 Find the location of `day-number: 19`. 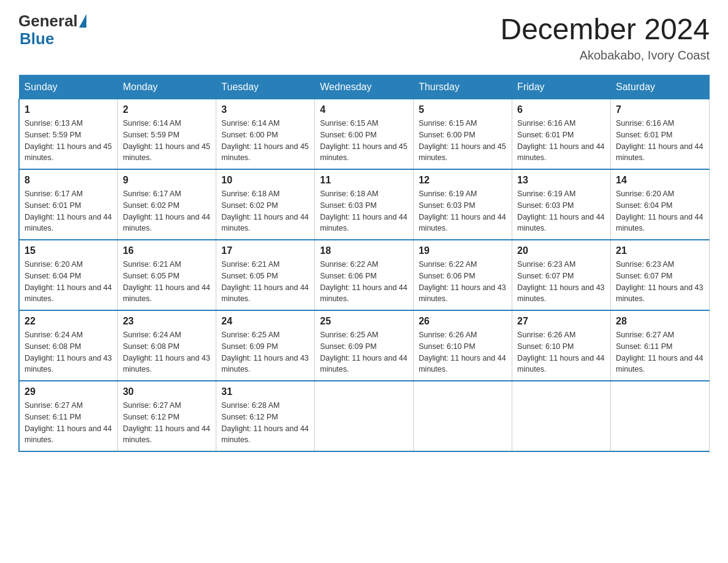

day-number: 19 is located at coordinates (463, 251).